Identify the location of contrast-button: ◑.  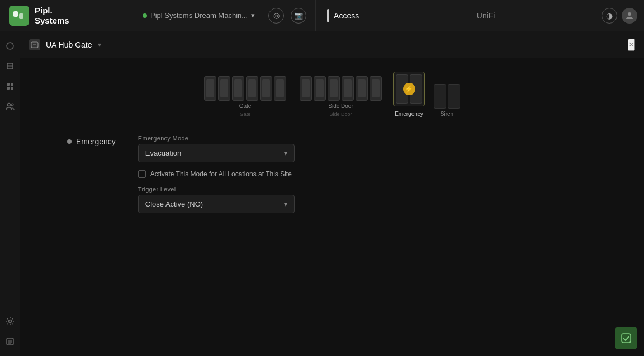
(609, 16).